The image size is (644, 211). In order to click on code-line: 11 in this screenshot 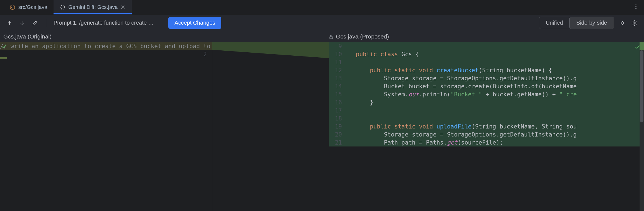, I will do `click(486, 62)`.